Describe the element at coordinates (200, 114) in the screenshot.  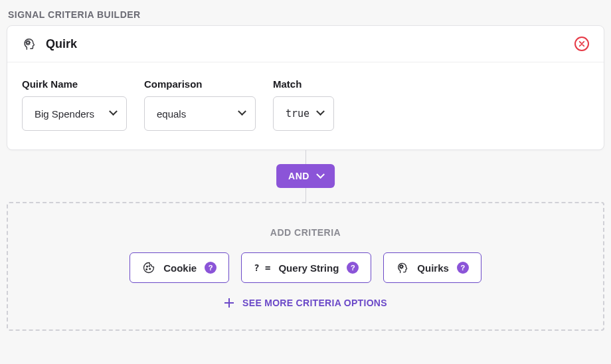
I see `comparison-select: equals` at that location.